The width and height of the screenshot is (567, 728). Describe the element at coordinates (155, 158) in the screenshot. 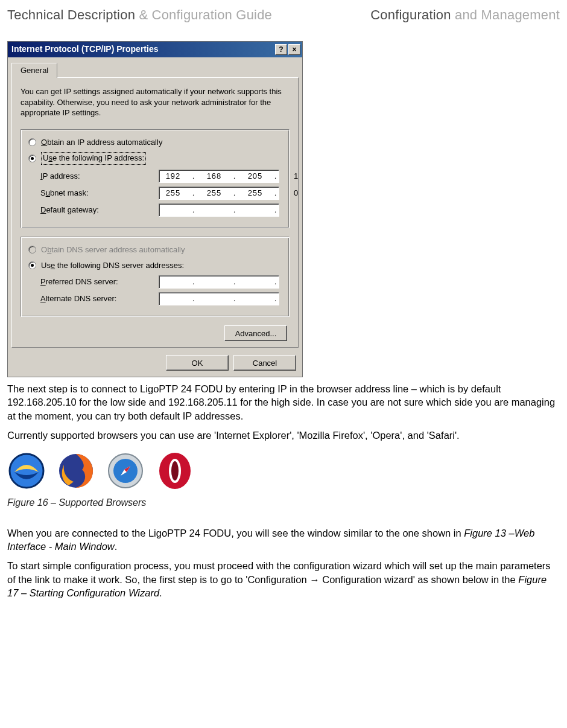

I see `radio-use-following-ip: Use the following IP address:` at that location.